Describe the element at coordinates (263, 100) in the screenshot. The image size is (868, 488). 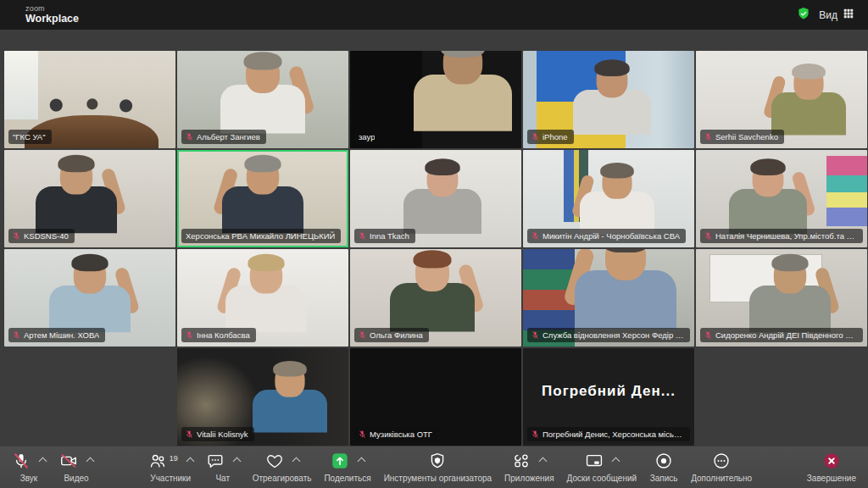
I see `participant-tile: Альберт Зангиев` at that location.